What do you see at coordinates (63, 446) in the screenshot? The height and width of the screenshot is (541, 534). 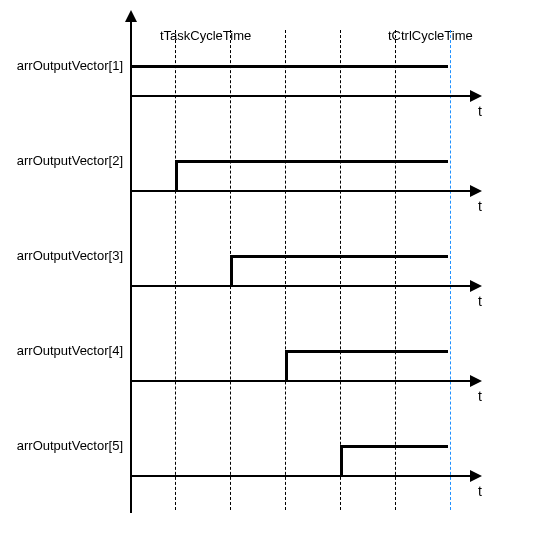 I see `series-label: arrOutputVector[5]` at bounding box center [63, 446].